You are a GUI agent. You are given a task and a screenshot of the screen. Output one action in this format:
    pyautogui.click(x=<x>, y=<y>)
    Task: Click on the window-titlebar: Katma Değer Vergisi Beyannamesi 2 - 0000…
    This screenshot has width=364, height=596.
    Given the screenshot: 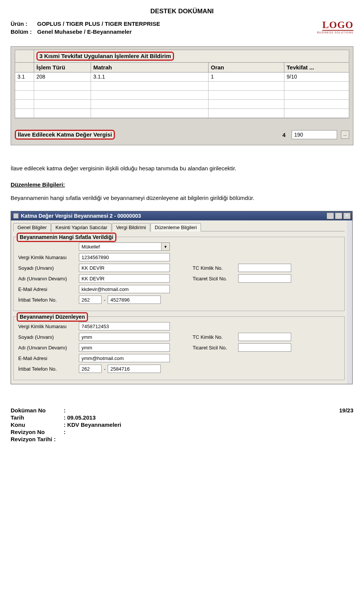 What is the action you would take?
    pyautogui.click(x=182, y=216)
    